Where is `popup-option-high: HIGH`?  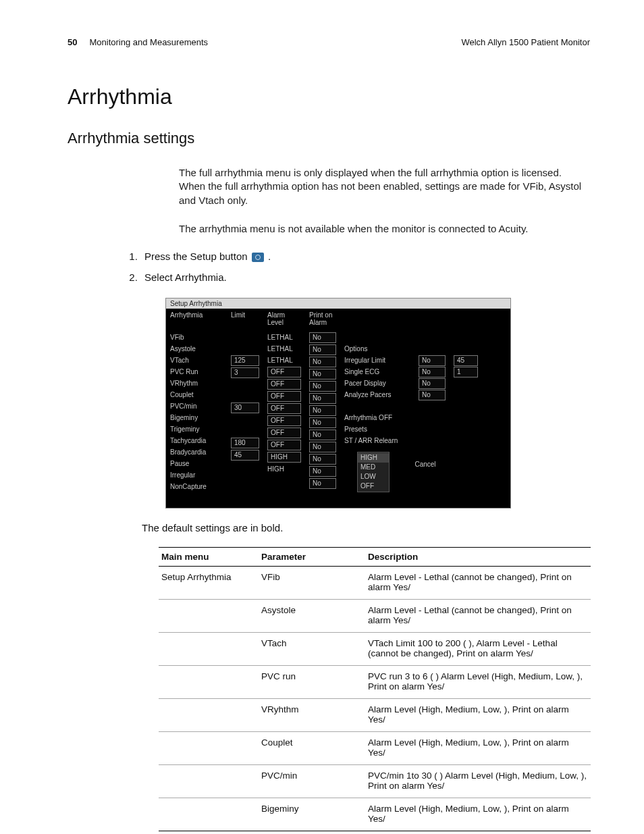 popup-option-high: HIGH is located at coordinates (373, 458).